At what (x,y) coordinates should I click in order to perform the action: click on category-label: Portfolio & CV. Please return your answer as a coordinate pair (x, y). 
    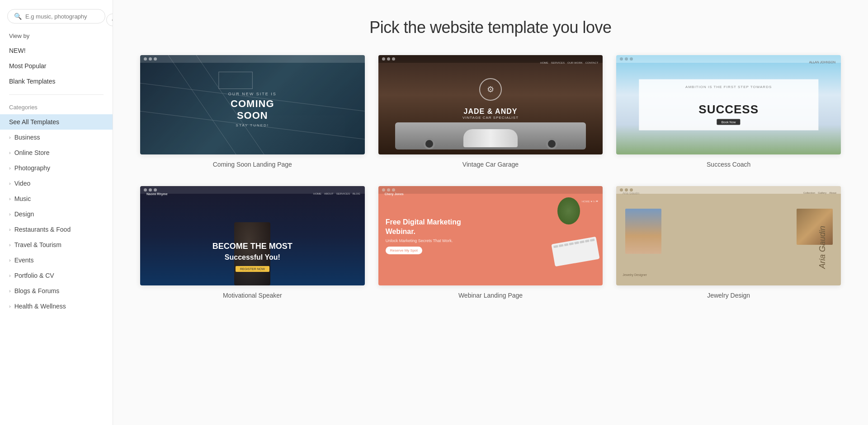
    Looking at the image, I should click on (34, 276).